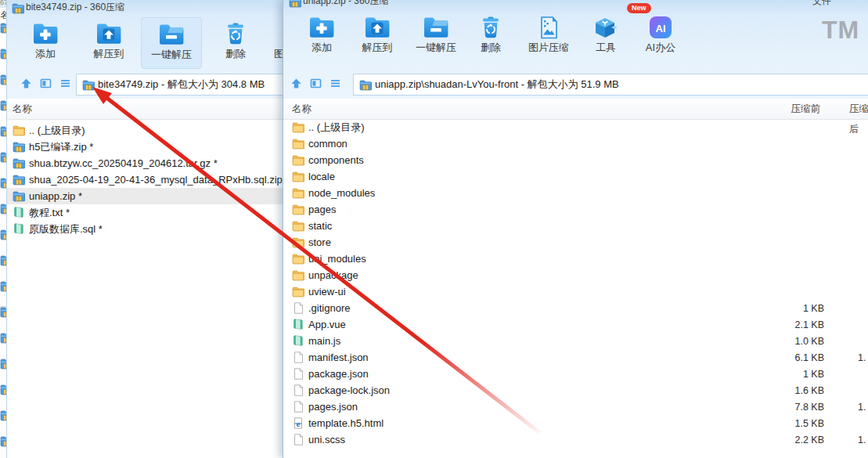 The height and width of the screenshot is (458, 868). I want to click on size-before: 1.6 KB, so click(765, 391).